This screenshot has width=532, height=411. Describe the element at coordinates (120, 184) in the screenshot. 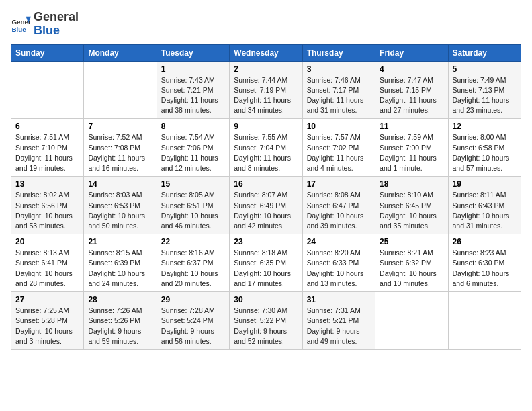

I see `day-number: 14` at that location.